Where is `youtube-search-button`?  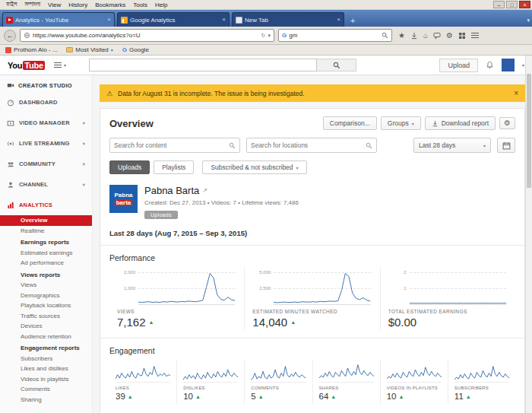 youtube-search-button is located at coordinates (337, 65).